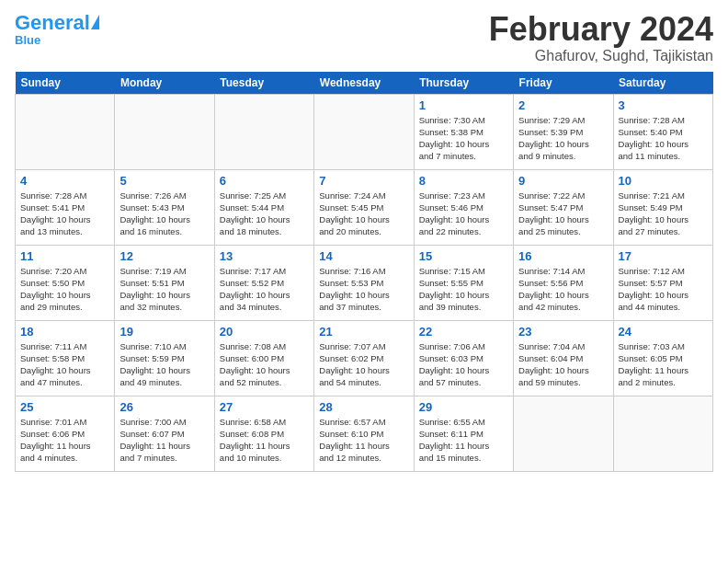  I want to click on day-info: Sunrise: 7:15 AM Sunset: 5:55 PM Dayligh…, so click(463, 289).